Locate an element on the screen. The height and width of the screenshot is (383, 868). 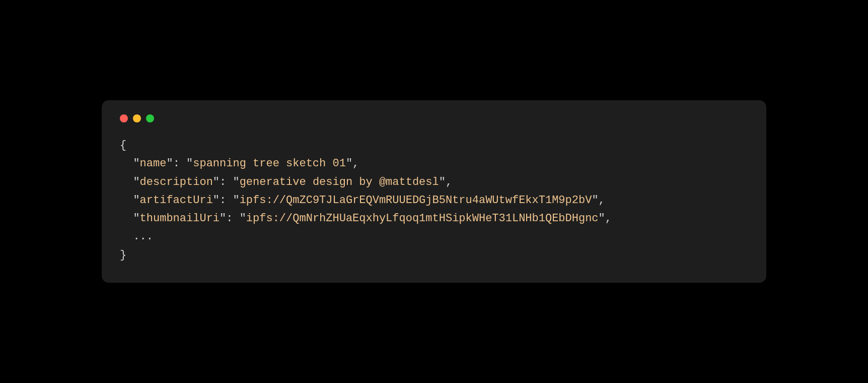
maximize-icon is located at coordinates (150, 118).